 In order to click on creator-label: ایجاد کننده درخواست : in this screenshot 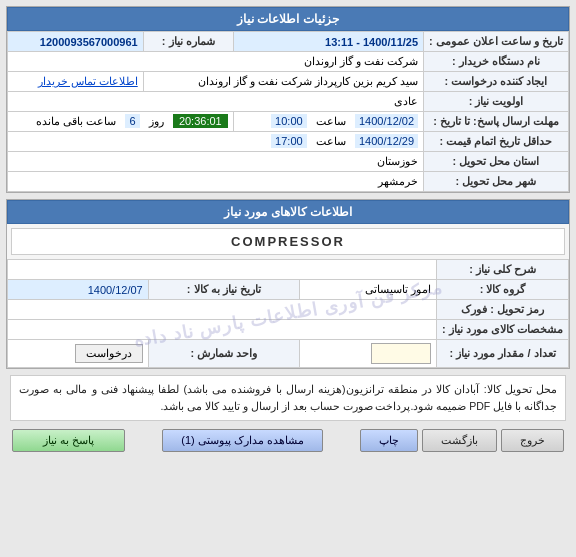, I will do `click(496, 82)`.